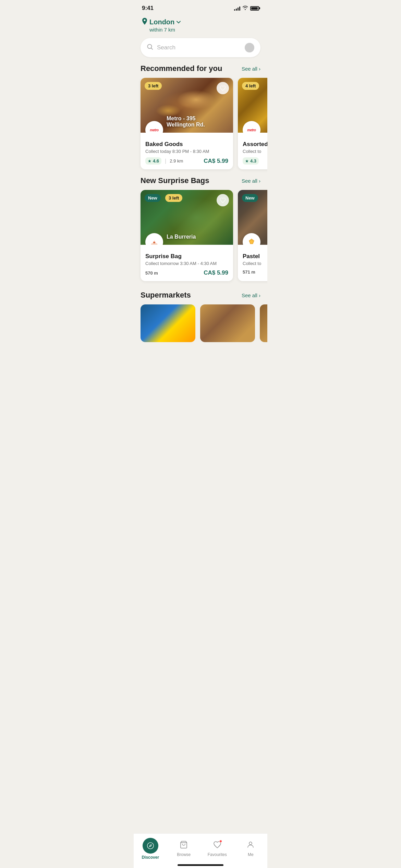  Describe the element at coordinates (187, 151) in the screenshot. I see `baked-goods-card-body: Baked Goods Collect today 8:30 PM - 8:30…` at that location.